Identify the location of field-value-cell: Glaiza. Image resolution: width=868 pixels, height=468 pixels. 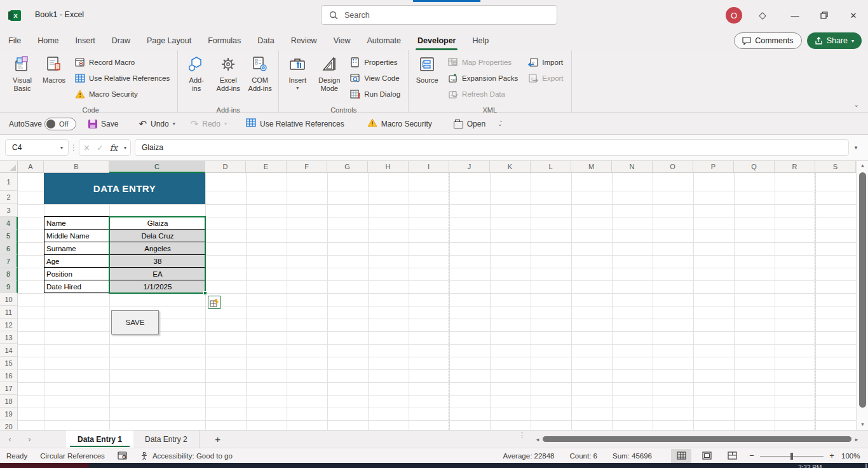
(158, 223).